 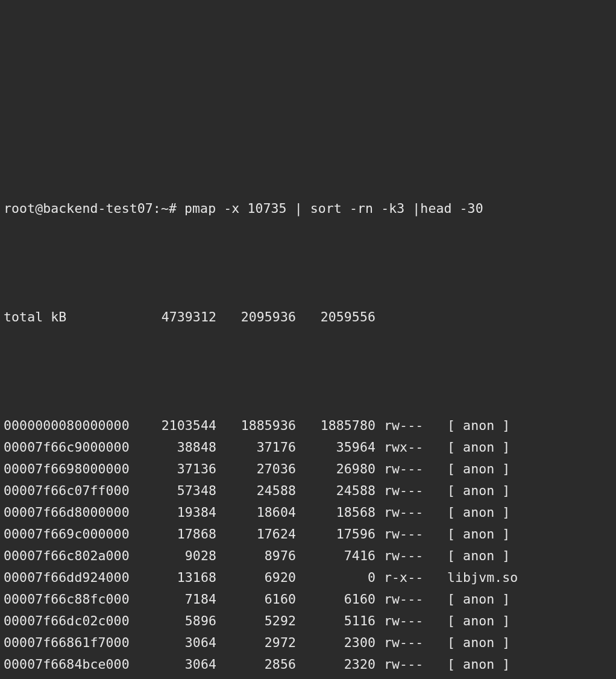 What do you see at coordinates (410, 447) in the screenshot?
I see `col-mode: rwx--` at bounding box center [410, 447].